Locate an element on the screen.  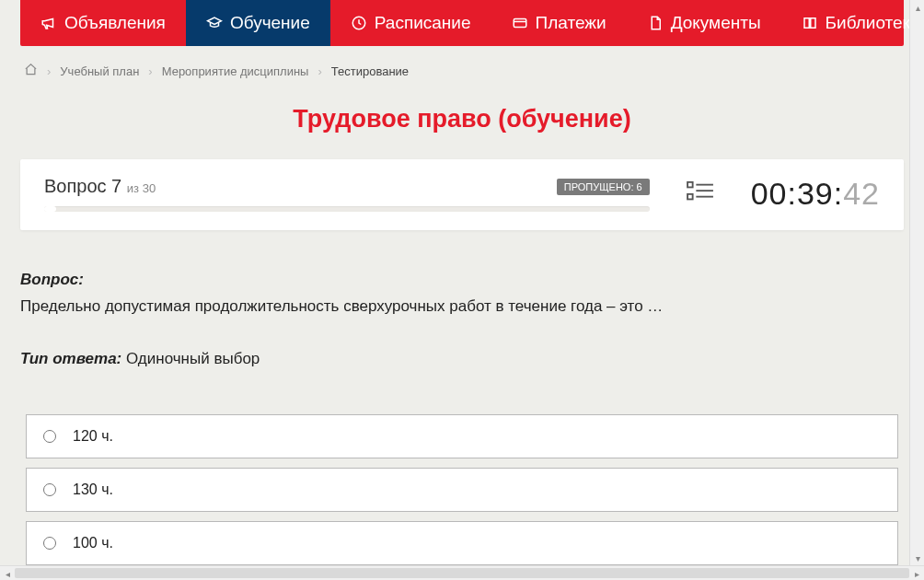
megaphone-icon is located at coordinates (49, 23).